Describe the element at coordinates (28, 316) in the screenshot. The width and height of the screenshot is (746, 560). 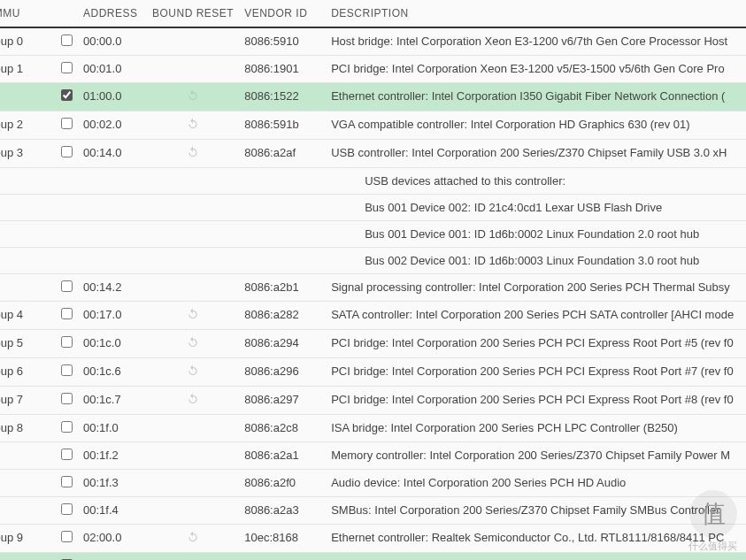
I see `cell-iommu: Group 4` at that location.